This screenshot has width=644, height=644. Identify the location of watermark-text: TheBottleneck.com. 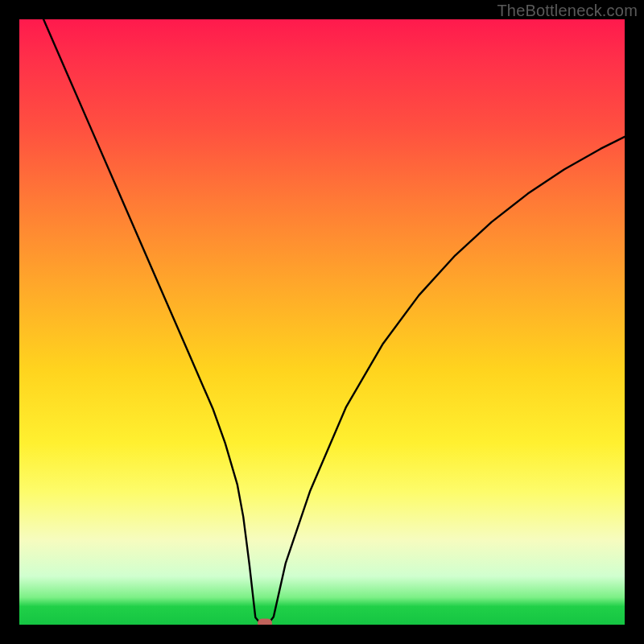
(567, 11).